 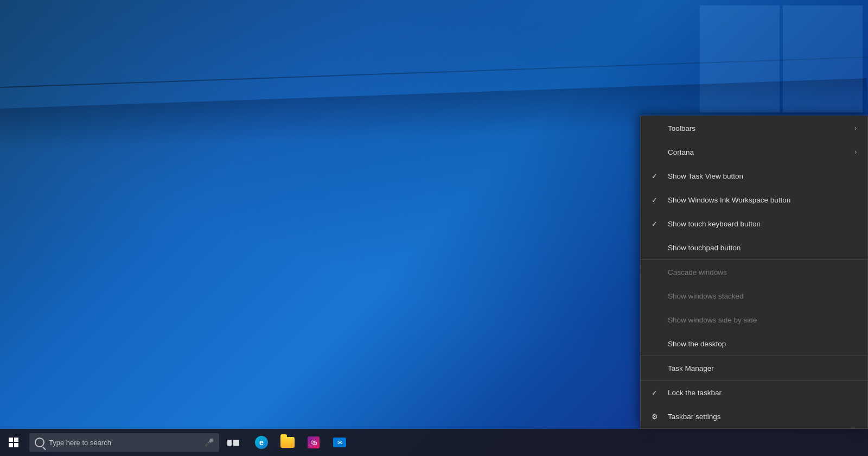 I want to click on menu-item-taskbar-settings: ⚙Taskbar settings, so click(x=754, y=416).